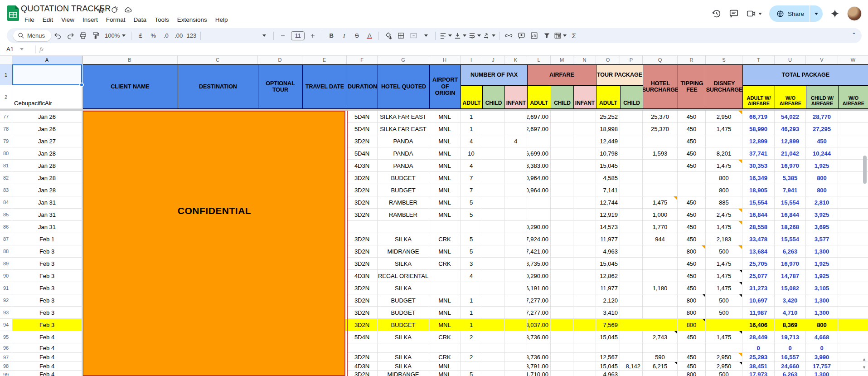  Describe the element at coordinates (853, 288) in the screenshot. I see `cell-W91` at that location.